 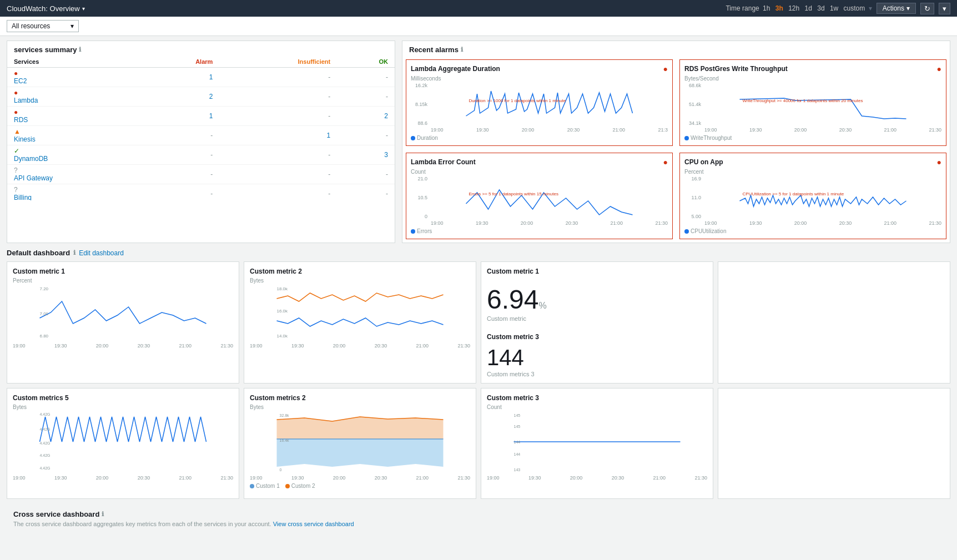 What do you see at coordinates (855, 8) in the screenshot?
I see `time-custom: custom` at bounding box center [855, 8].